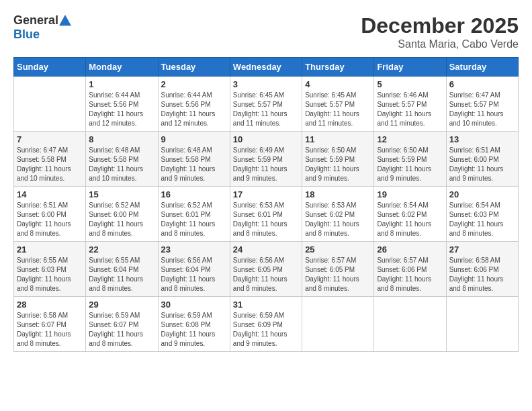 The image size is (532, 411). Describe the element at coordinates (266, 305) in the screenshot. I see `day-number: 31` at that location.